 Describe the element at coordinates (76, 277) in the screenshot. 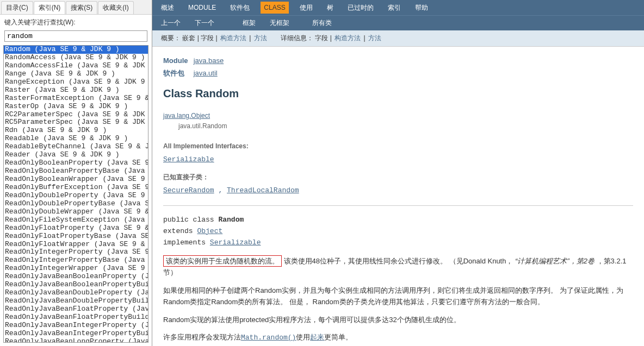

I see `index-item: ReadOnlyJavaBeanBooleanProperty (Java...…` at that location.